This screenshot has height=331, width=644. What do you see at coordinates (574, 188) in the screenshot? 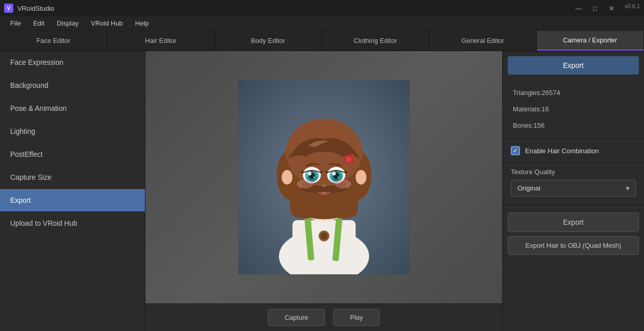
I see `texture-quality-select: Original High Medium Low` at bounding box center [574, 188].